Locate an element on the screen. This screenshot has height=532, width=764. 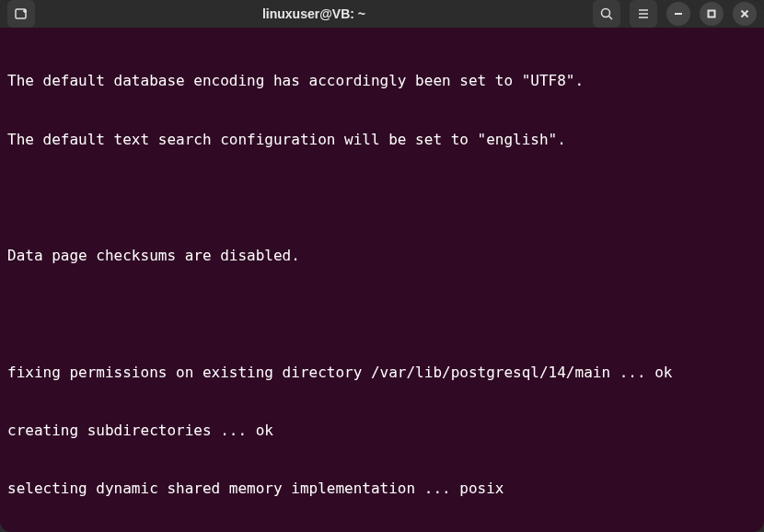
search-icon is located at coordinates (607, 14).